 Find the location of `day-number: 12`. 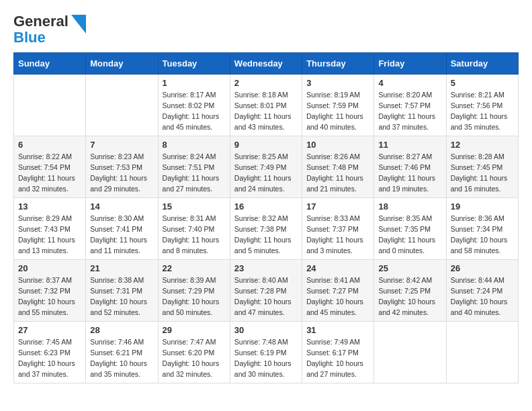

day-number: 12 is located at coordinates (482, 145).